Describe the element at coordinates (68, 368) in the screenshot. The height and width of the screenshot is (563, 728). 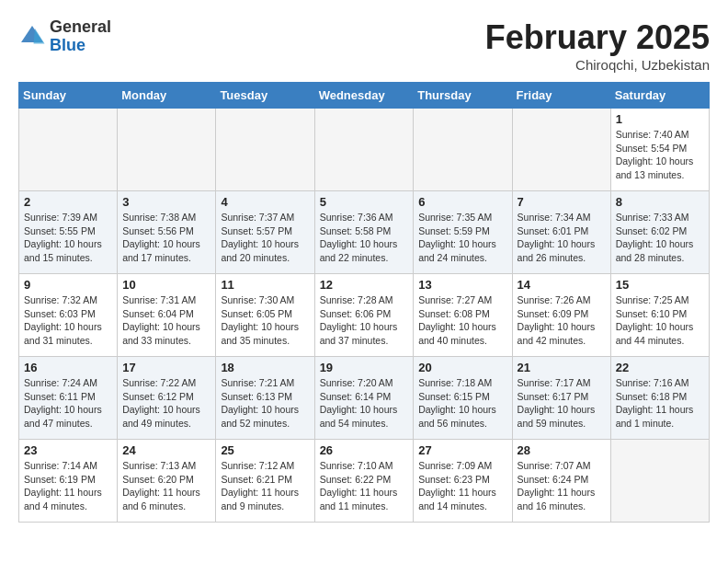
I see `day-number: 16` at that location.